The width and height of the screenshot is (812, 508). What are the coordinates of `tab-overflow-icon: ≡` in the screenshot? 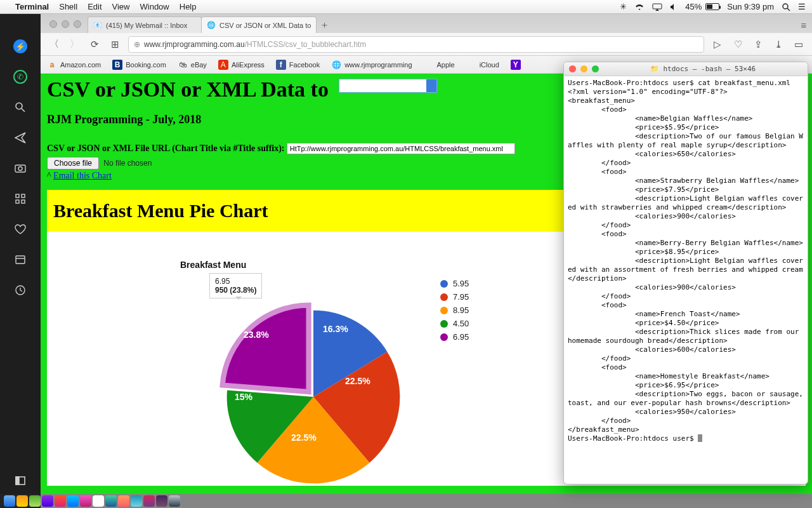 It's located at (804, 25).